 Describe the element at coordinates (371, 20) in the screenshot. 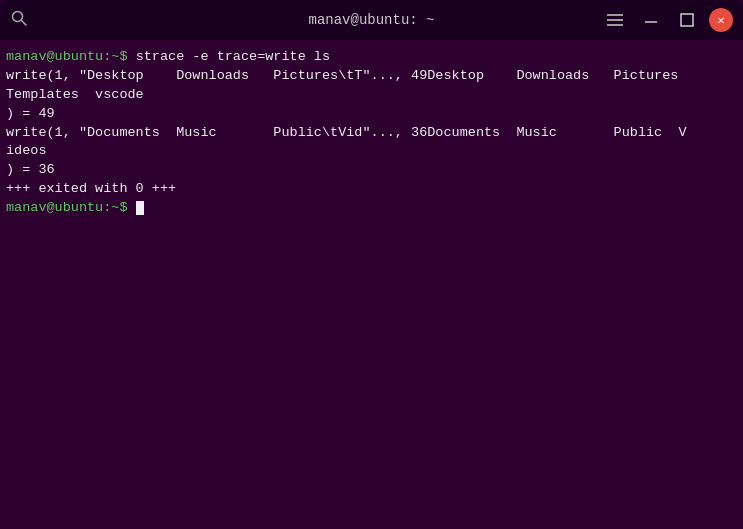

I see `window-title: manav@ubuntu: ~` at that location.